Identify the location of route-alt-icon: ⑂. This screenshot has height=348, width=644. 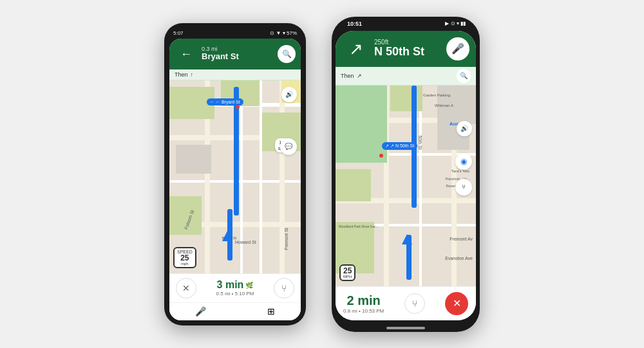
(464, 187).